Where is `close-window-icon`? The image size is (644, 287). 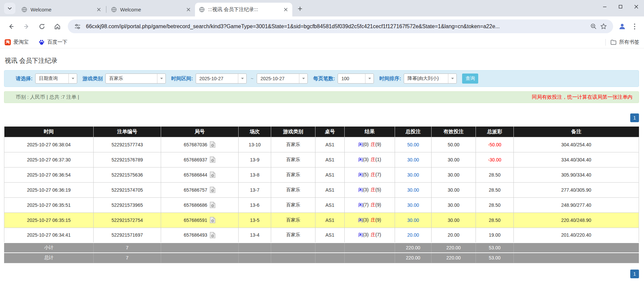 close-window-icon is located at coordinates (636, 7).